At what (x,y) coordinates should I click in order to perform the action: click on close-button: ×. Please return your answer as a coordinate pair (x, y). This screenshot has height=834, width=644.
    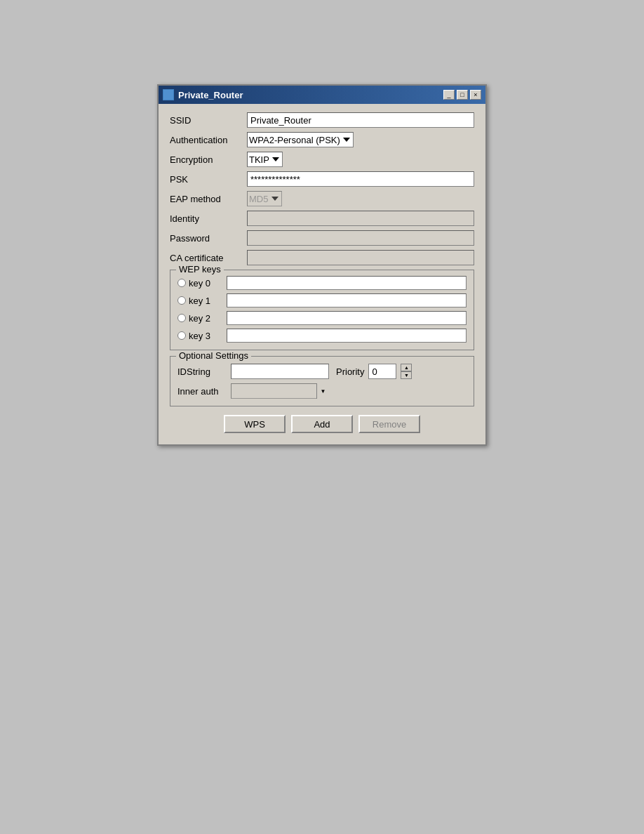
    Looking at the image, I should click on (476, 95).